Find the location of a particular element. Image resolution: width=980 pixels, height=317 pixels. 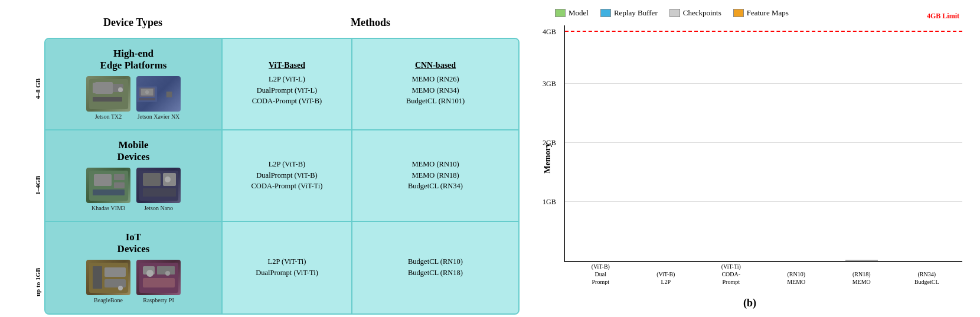

vit-header-1: ViT-Based is located at coordinates (287, 66).